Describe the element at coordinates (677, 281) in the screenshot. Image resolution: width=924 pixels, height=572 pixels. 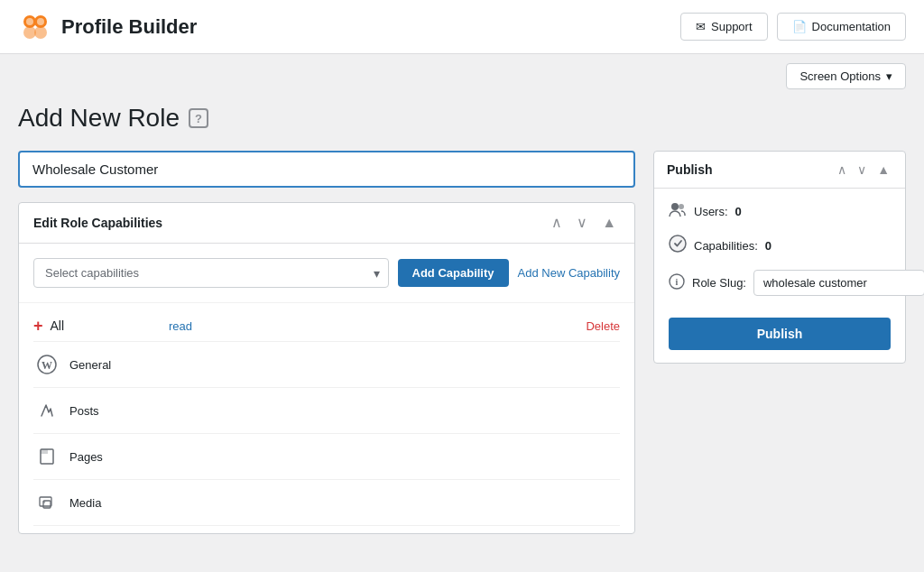
I see `svg-text: i` at that location.